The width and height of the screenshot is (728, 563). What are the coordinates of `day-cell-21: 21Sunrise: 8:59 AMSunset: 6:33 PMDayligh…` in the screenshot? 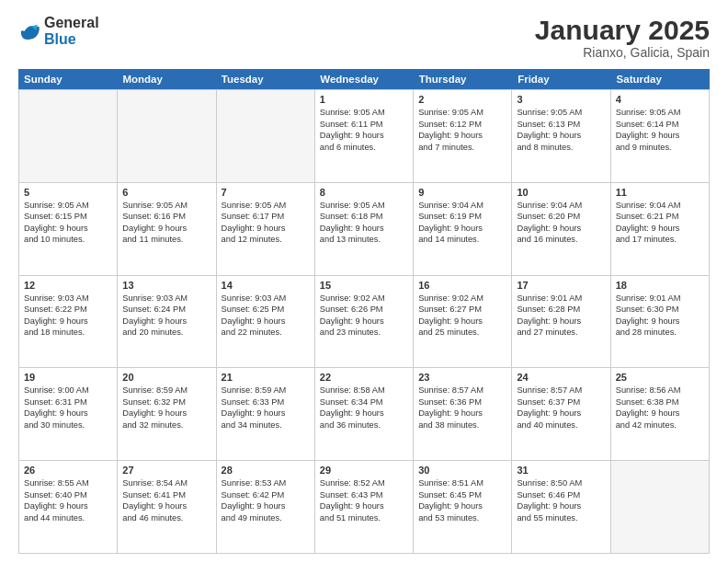 It's located at (267, 414).